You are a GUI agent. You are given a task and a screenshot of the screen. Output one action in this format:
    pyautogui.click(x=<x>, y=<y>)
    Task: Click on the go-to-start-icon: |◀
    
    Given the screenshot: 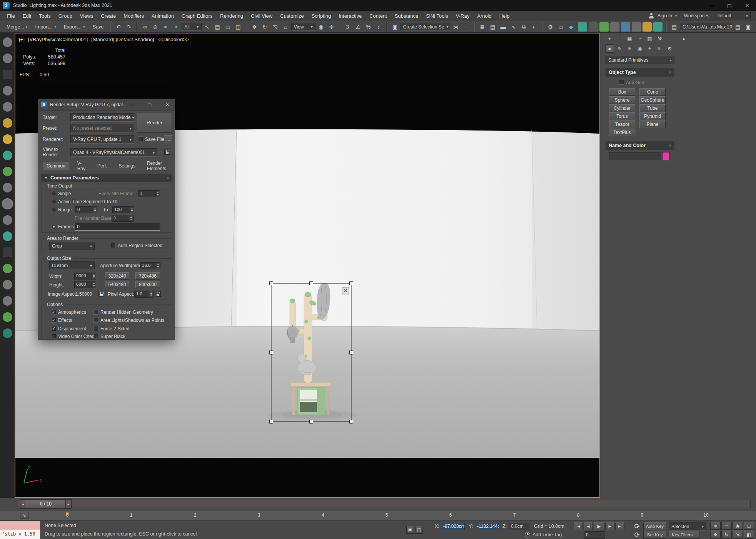 What is the action you would take?
    pyautogui.click(x=578, y=526)
    